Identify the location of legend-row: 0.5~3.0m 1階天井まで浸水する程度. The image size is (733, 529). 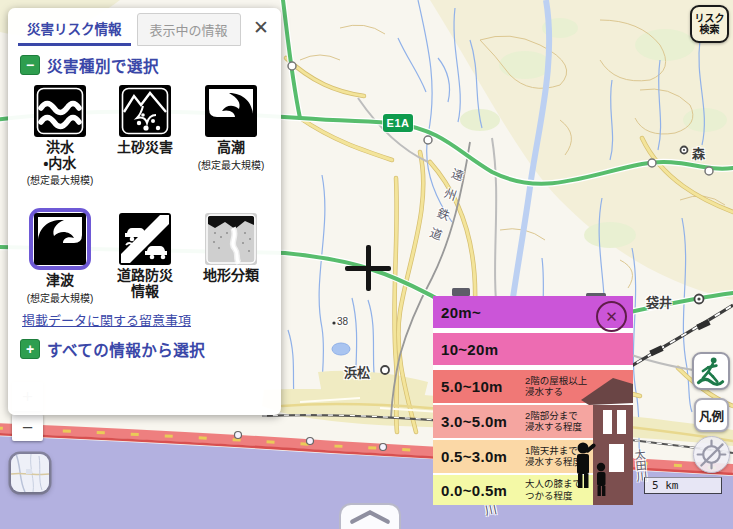
(533, 456).